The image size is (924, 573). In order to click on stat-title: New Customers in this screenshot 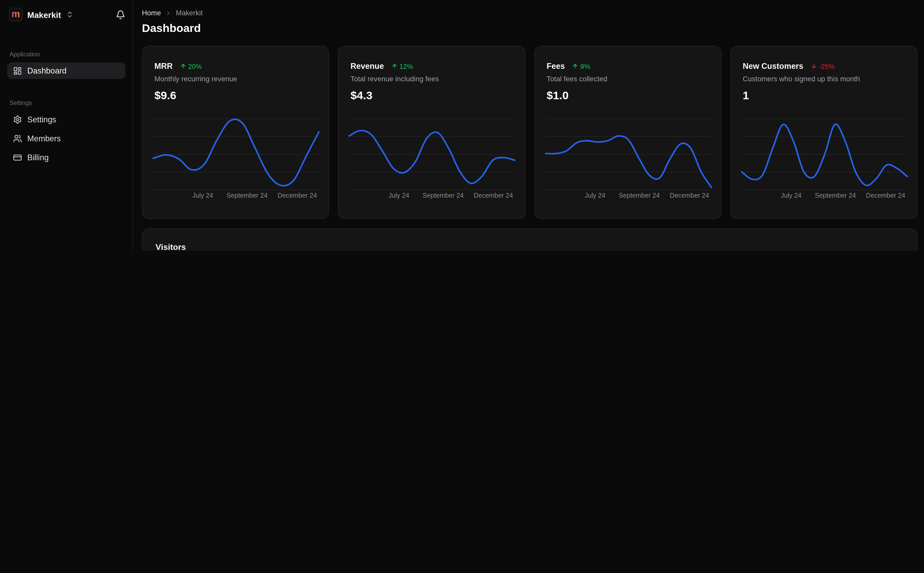, I will do `click(773, 66)`.